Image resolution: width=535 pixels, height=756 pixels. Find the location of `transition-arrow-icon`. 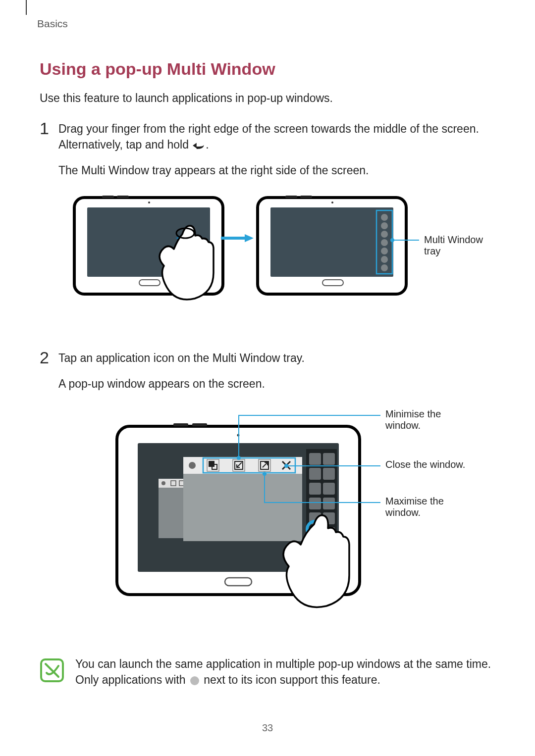

transition-arrow-icon is located at coordinates (237, 238).